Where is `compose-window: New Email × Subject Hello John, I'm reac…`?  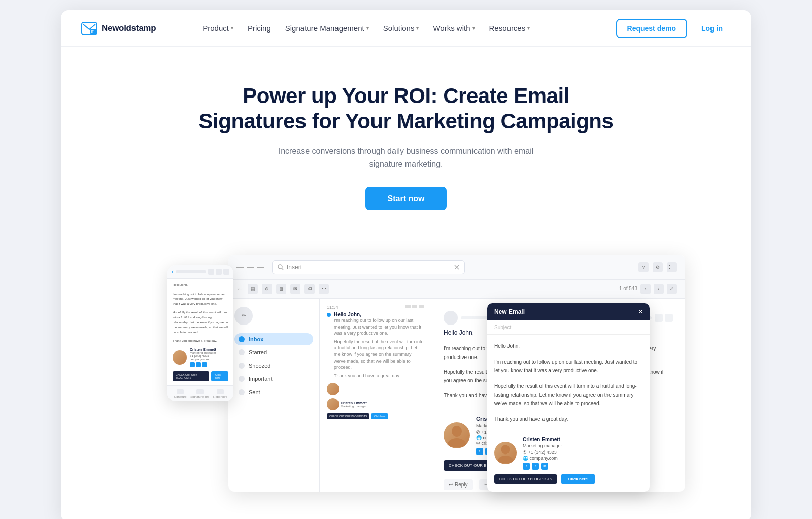
compose-window: New Email × Subject Hello John, I'm reac… is located at coordinates (568, 397).